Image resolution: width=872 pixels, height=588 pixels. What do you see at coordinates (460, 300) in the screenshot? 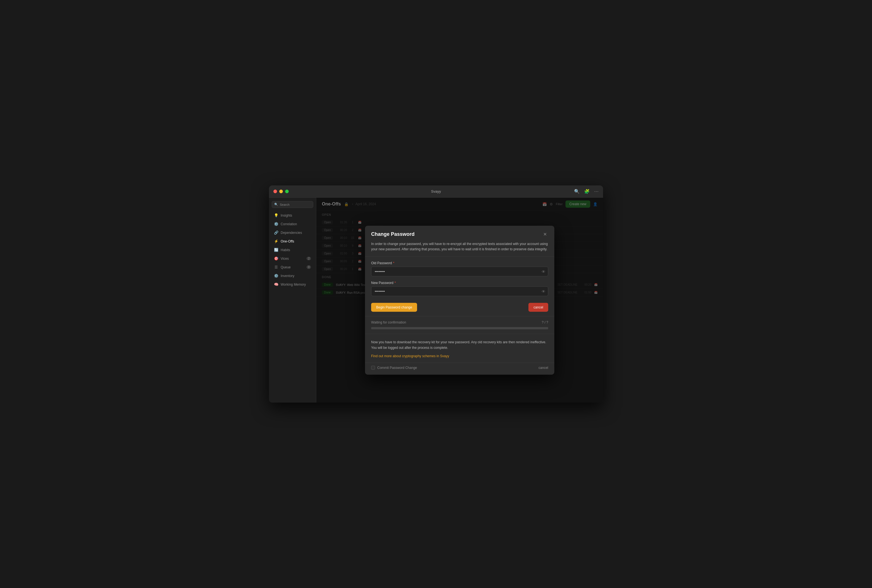
I see `change-password-modal: Change Password ✕ In order to change you…` at bounding box center [460, 300].